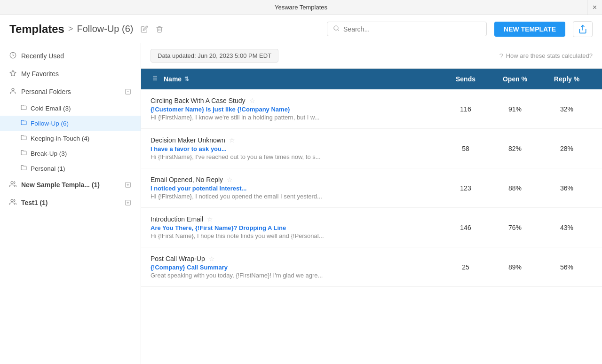 This screenshot has height=364, width=602. I want to click on group-label: New Sample Templa... (1), so click(60, 185).